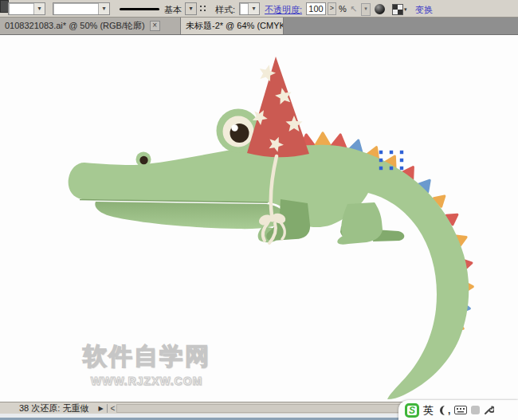 The height and width of the screenshot is (420, 518). Describe the element at coordinates (225, 10) in the screenshot. I see `style-label: 样式:` at that location.